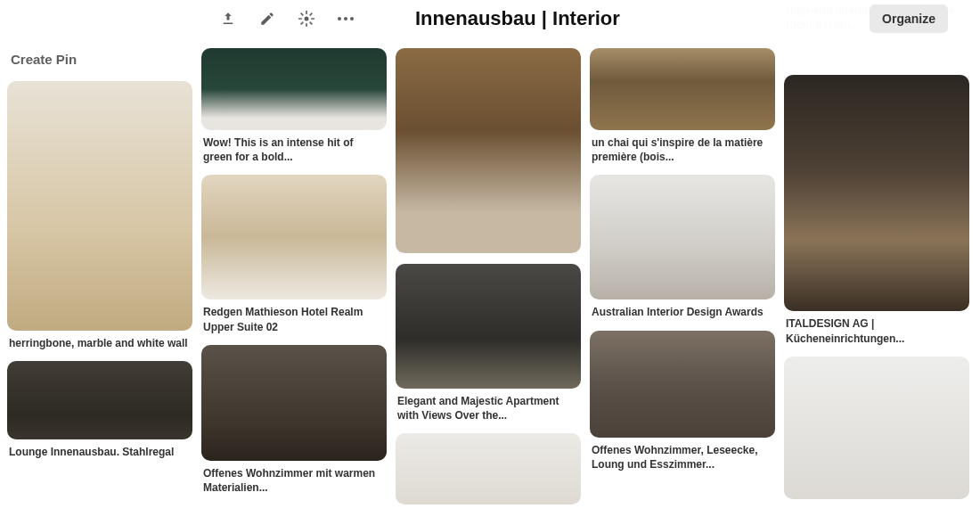 The width and height of the screenshot is (980, 525). What do you see at coordinates (592, 19) in the screenshot?
I see `board-topbar: Innenausbau | Interior Organize` at bounding box center [592, 19].